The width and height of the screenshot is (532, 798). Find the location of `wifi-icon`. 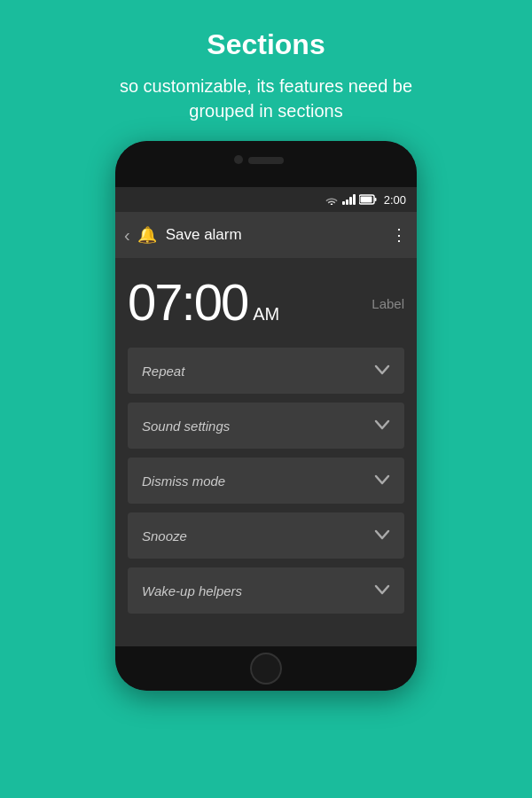

wifi-icon is located at coordinates (332, 200).